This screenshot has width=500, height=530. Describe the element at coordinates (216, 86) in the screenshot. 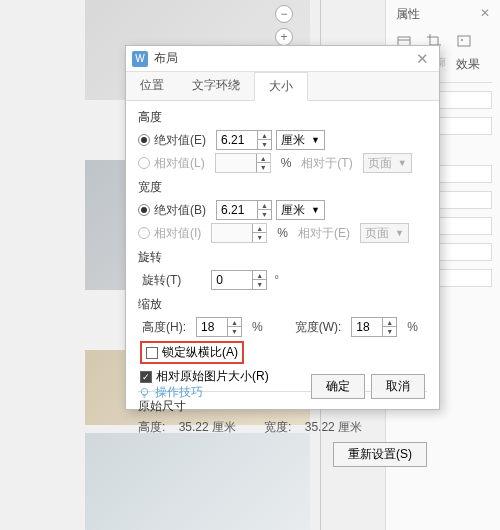

I see `tab-wrap: 文字环绕` at that location.